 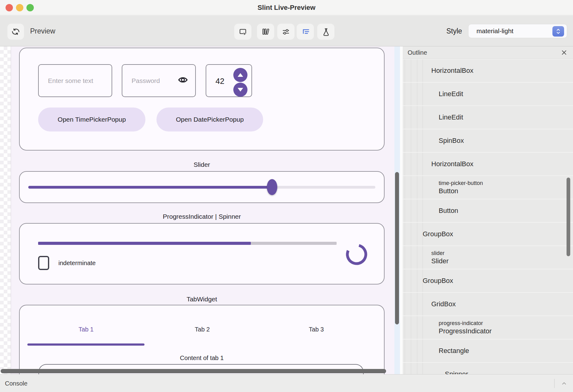 I want to click on open-time-picker-label: Open TimePickerPopup, so click(x=92, y=120).